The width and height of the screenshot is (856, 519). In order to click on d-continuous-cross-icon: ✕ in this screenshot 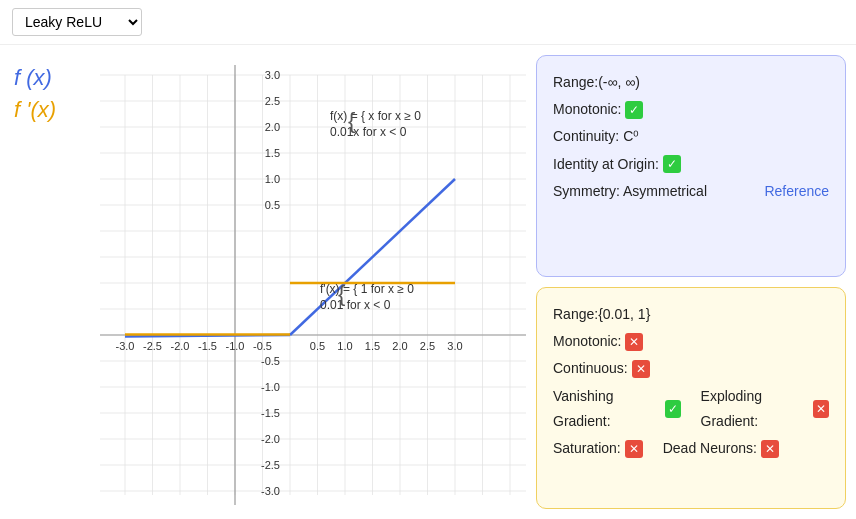, I will do `click(641, 369)`.